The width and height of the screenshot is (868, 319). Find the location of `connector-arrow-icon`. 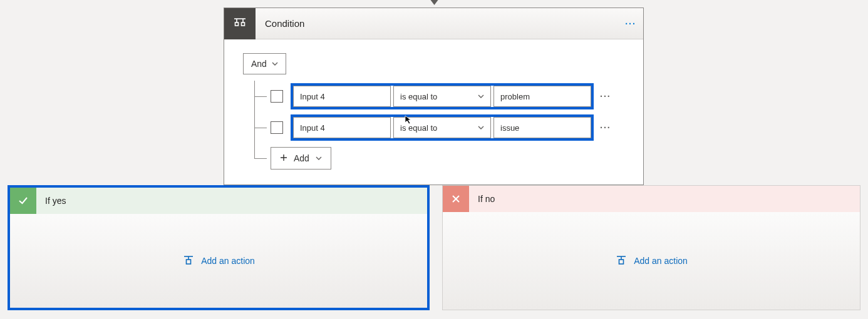

connector-arrow-icon is located at coordinates (435, 3).